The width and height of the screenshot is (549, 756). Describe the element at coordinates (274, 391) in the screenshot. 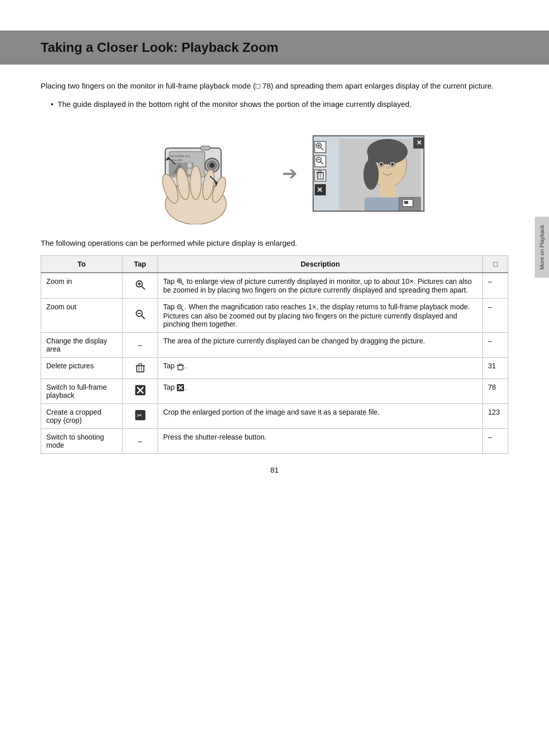

I see `table-row: Switch to full-frame playback Tap . 78` at that location.